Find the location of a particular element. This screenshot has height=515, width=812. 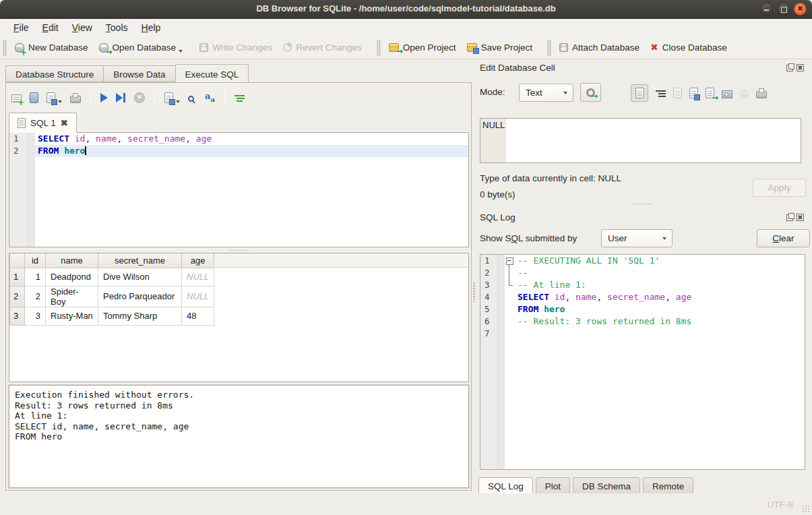

cell-secret-name: Pedro Parqueador is located at coordinates (140, 297).